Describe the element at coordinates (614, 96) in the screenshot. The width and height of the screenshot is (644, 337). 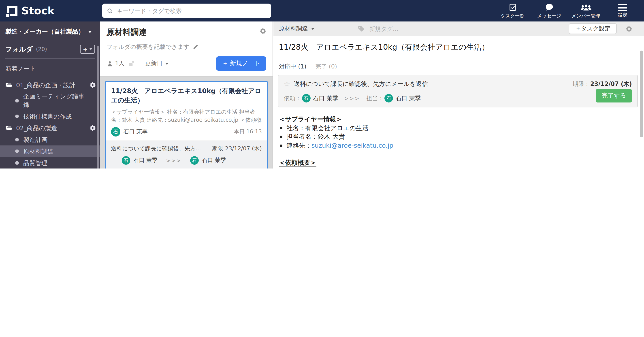
I see `complete-task-button: 完了する` at that location.